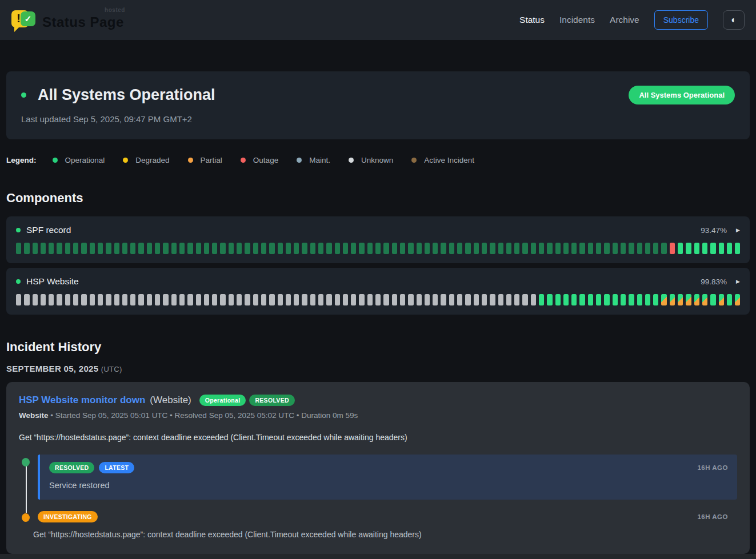 This screenshot has width=756, height=559. What do you see at coordinates (381, 534) in the screenshot?
I see `timeline-entry-text: Get “https://hostedstatus.page”: context…` at bounding box center [381, 534].